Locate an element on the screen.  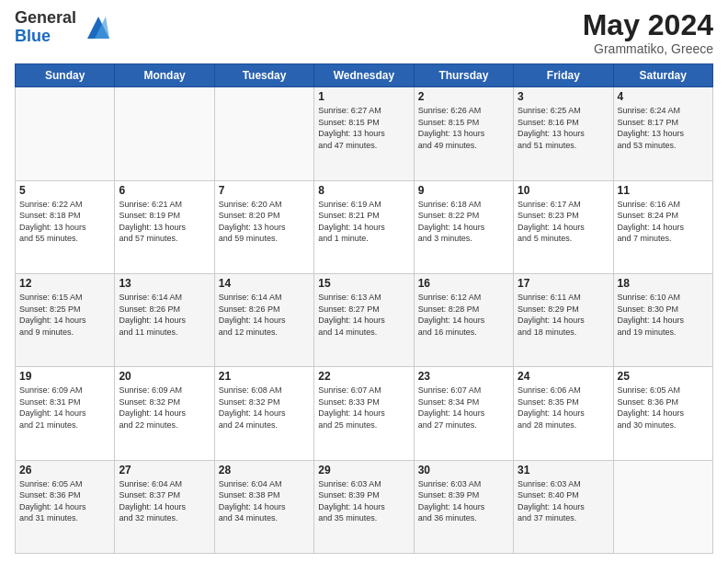
calendar-cell: 3Sunrise: 6:25 AM Sunset: 8:16 PM Daylig… is located at coordinates (563, 134).